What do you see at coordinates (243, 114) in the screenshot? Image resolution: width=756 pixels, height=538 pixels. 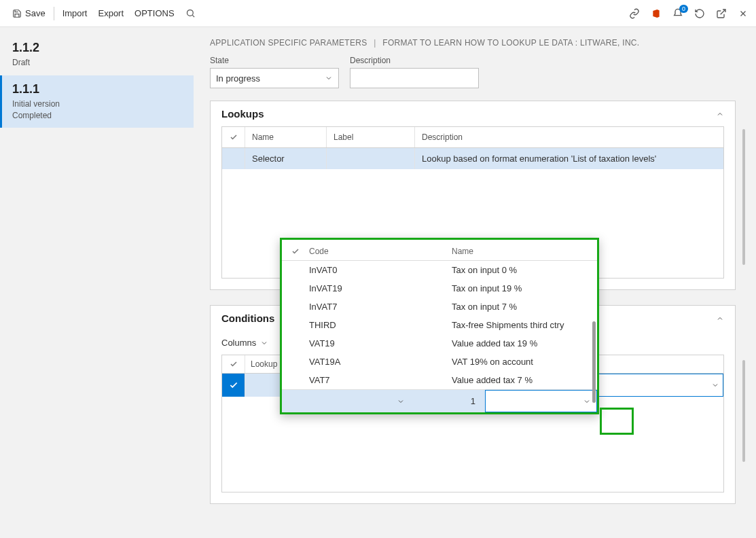 I see `lookups-title: Lookups` at bounding box center [243, 114].